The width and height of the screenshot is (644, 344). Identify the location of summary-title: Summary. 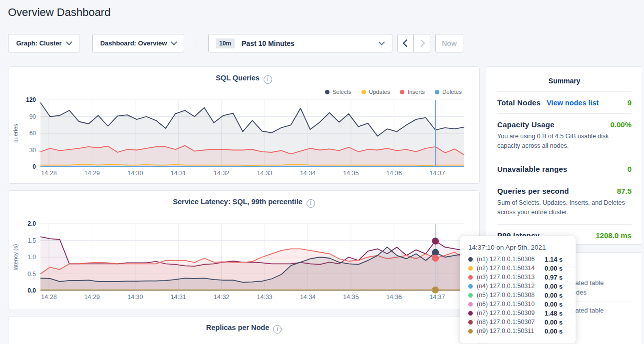
(564, 81).